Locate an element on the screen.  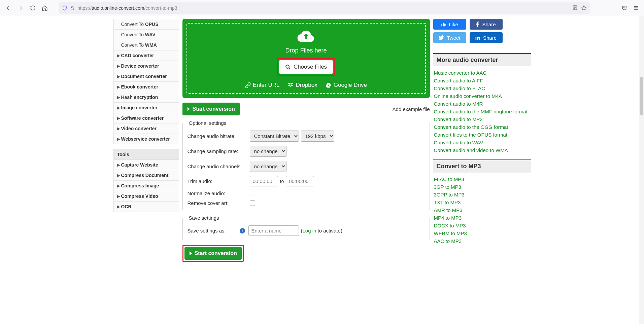
sidebar-category-item: ▶ CAD converter is located at coordinates (146, 56).